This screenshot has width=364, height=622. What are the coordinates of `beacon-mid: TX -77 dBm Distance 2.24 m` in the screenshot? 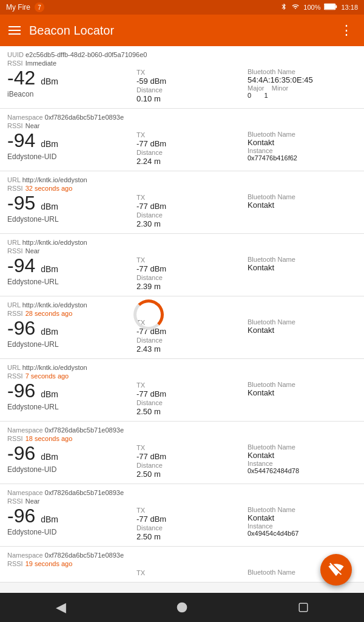 It's located at (167, 144).